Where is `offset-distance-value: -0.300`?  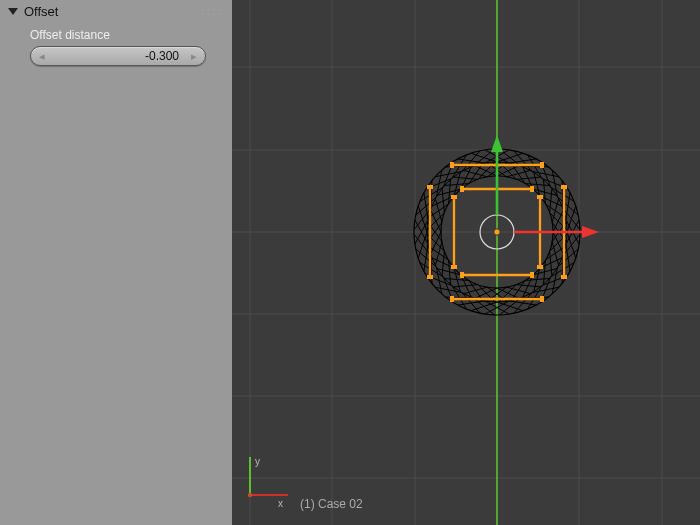 offset-distance-value: -0.300 is located at coordinates (118, 56).